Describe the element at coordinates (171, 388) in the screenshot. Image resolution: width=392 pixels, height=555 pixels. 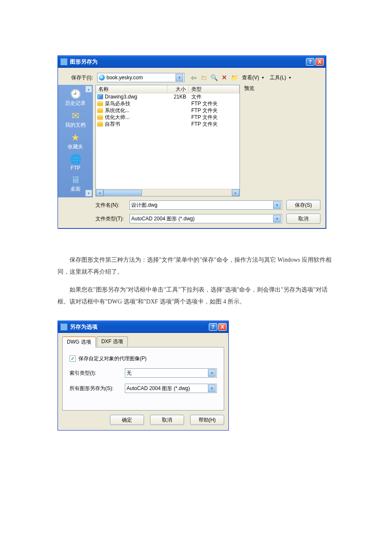
I see `all-save-as-combo: AutoCAD 2004 图形 (*.dwg) ▾` at that location.